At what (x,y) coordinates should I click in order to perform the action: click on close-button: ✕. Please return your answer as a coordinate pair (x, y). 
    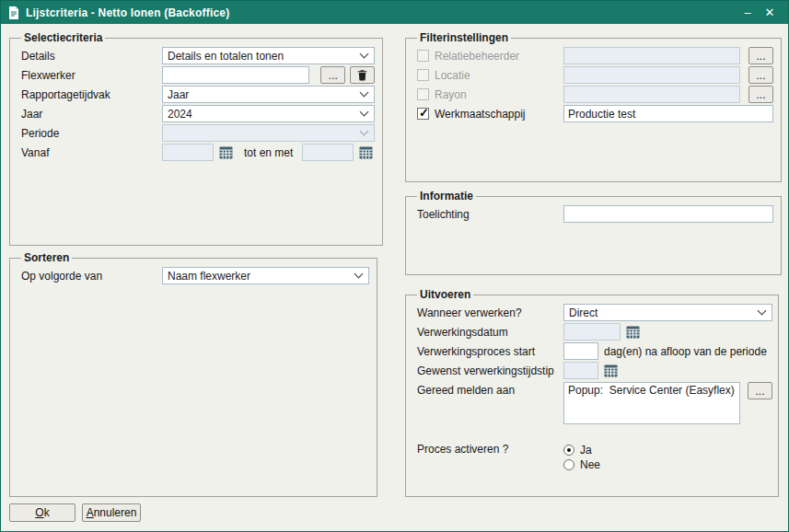
    Looking at the image, I should click on (770, 13).